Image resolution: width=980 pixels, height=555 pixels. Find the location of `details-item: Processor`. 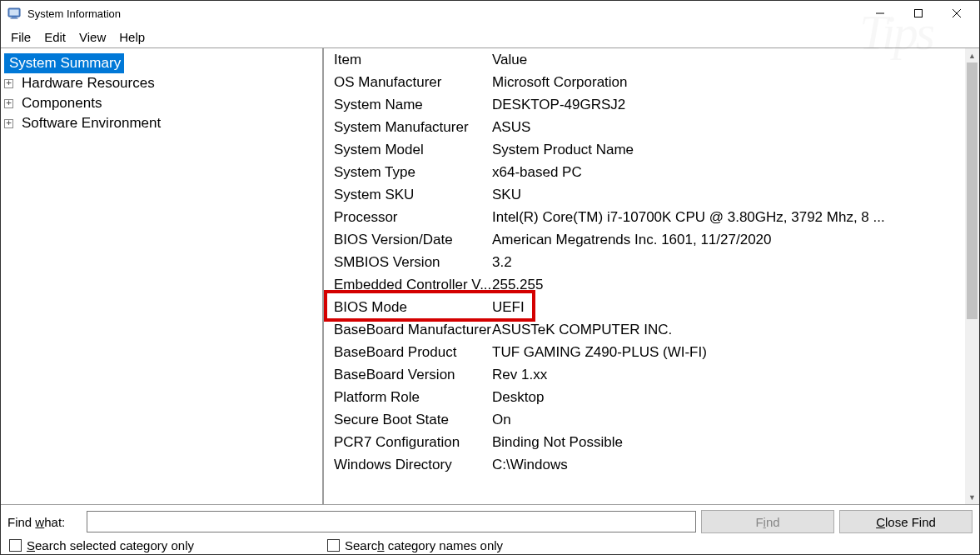

details-item: Processor is located at coordinates (413, 218).